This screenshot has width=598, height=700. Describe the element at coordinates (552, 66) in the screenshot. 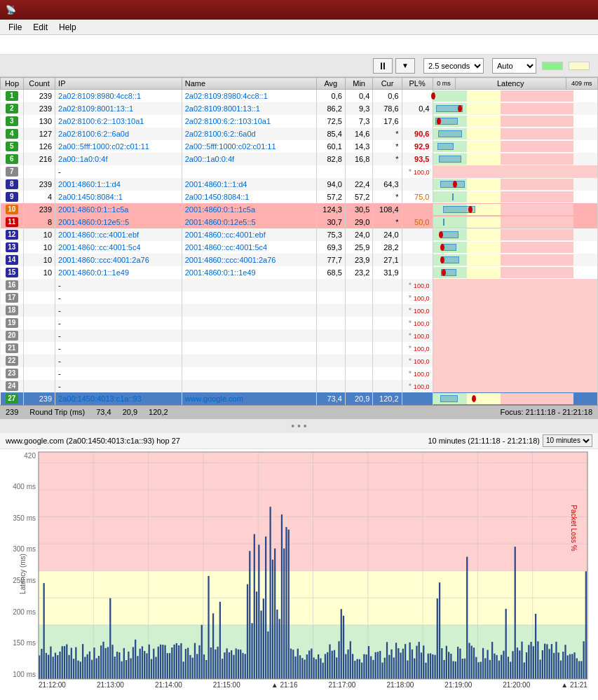

I see `latency-good-legend` at that location.